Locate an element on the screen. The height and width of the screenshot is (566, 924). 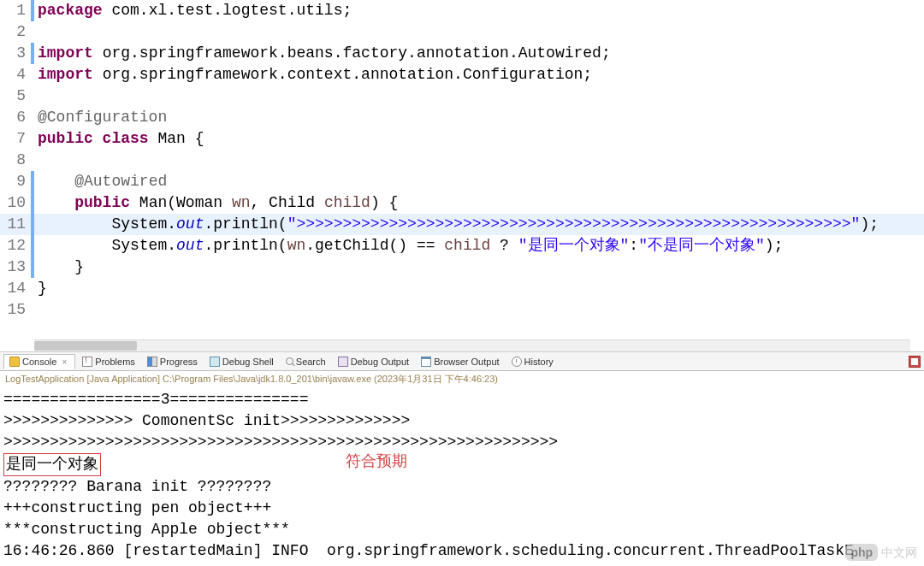
line-number: 9 is located at coordinates (15, 181).